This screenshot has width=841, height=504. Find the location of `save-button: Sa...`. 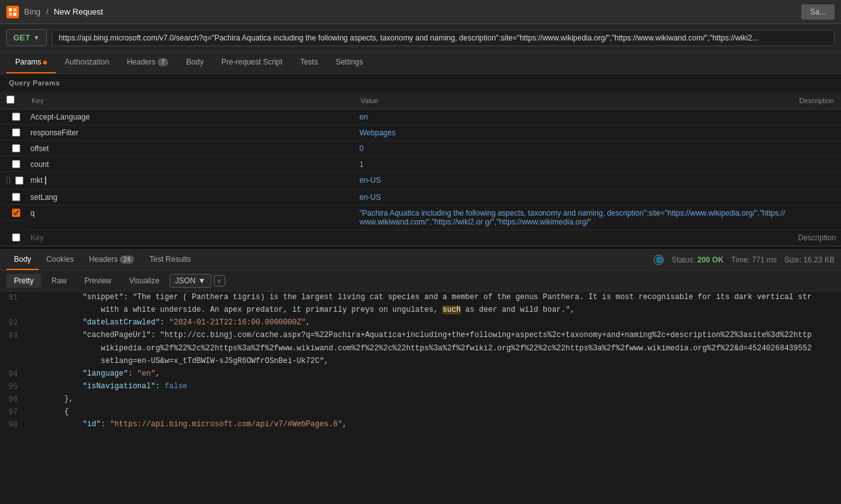

save-button: Sa... is located at coordinates (818, 12).